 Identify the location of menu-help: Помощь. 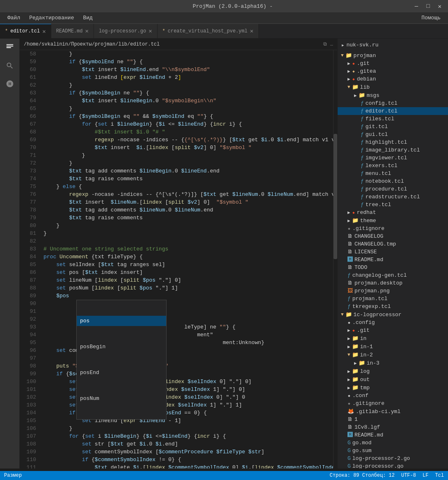
(431, 18).